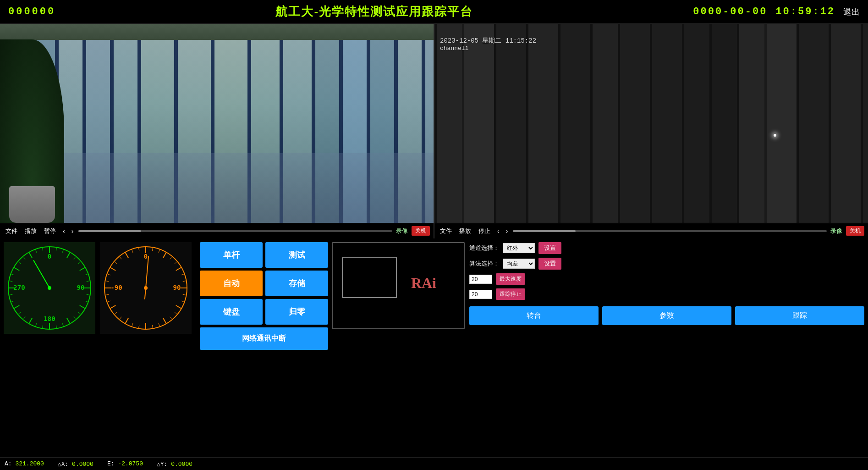 The height and width of the screenshot is (470, 868). I want to click on left-next-arrow: ›, so click(72, 231).